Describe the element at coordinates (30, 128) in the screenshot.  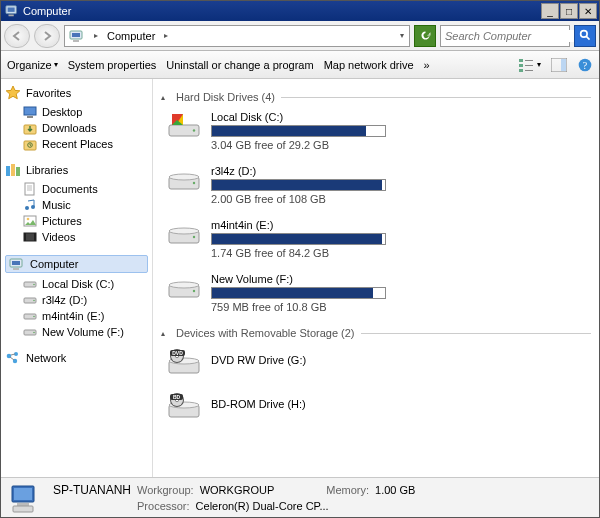
I see `downloads-icon` at that location.